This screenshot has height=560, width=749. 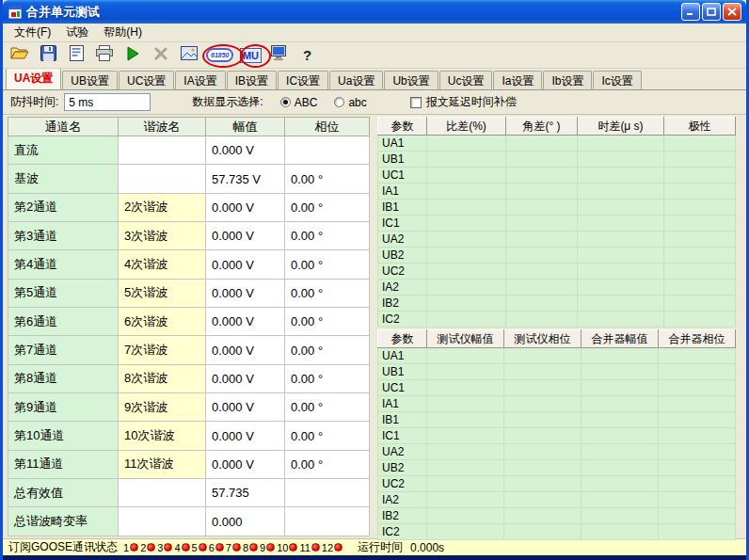 What do you see at coordinates (189, 464) in the screenshot?
I see `harmonic-table-row: 第11通道11次谐波0.000 V0.00 °` at bounding box center [189, 464].